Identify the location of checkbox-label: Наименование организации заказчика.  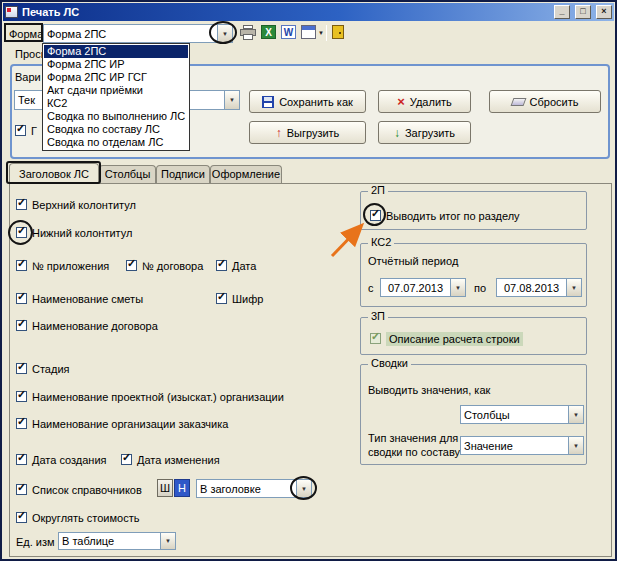
(130, 424).